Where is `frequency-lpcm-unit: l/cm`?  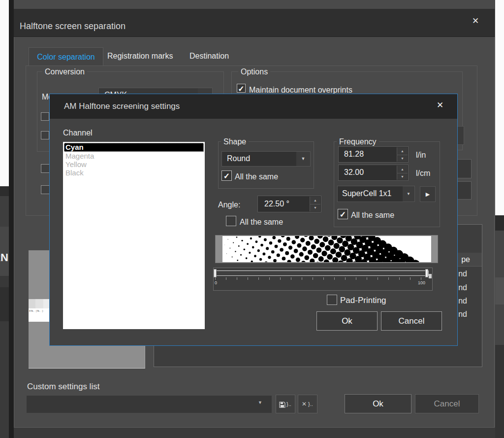 frequency-lpcm-unit: l/cm is located at coordinates (423, 173).